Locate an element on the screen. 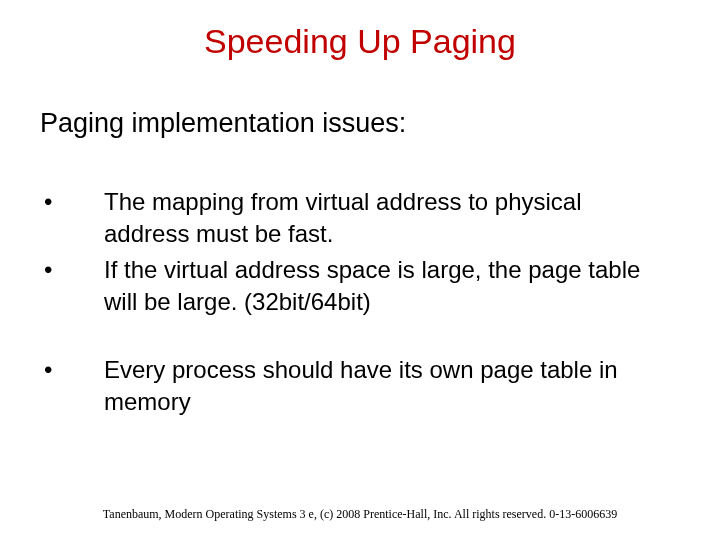  list-item: • If the virtual address space is large,… is located at coordinates (355, 286).